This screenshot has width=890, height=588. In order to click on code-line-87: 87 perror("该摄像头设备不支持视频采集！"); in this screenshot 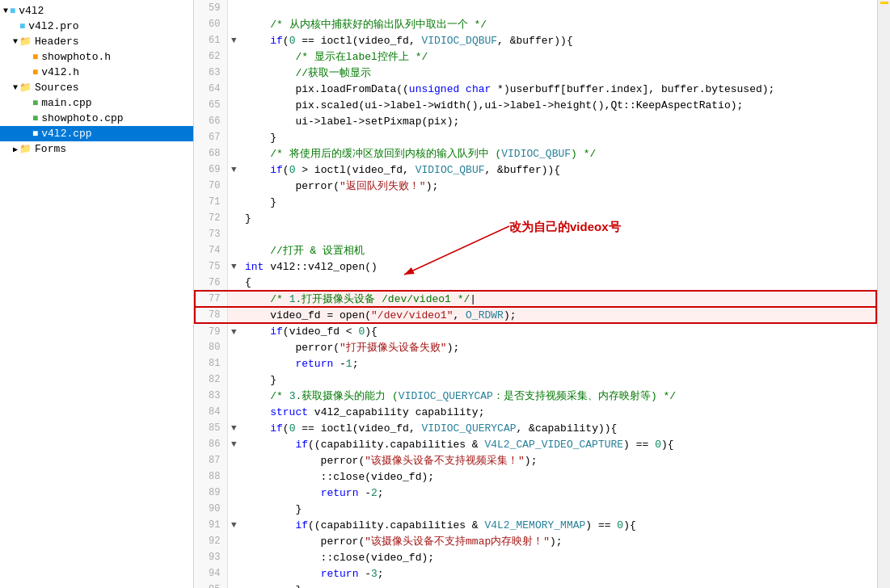, I will do `click(535, 460)`.